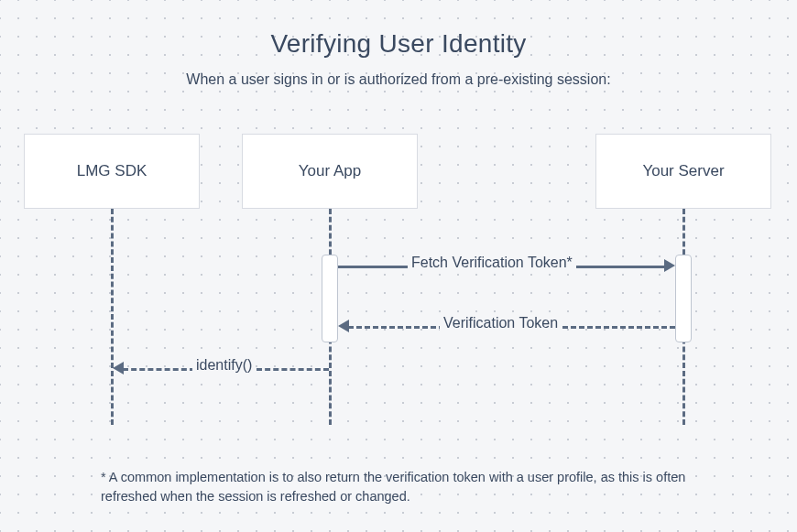 The width and height of the screenshot is (797, 532). What do you see at coordinates (344, 326) in the screenshot?
I see `arrowhead-token` at bounding box center [344, 326].